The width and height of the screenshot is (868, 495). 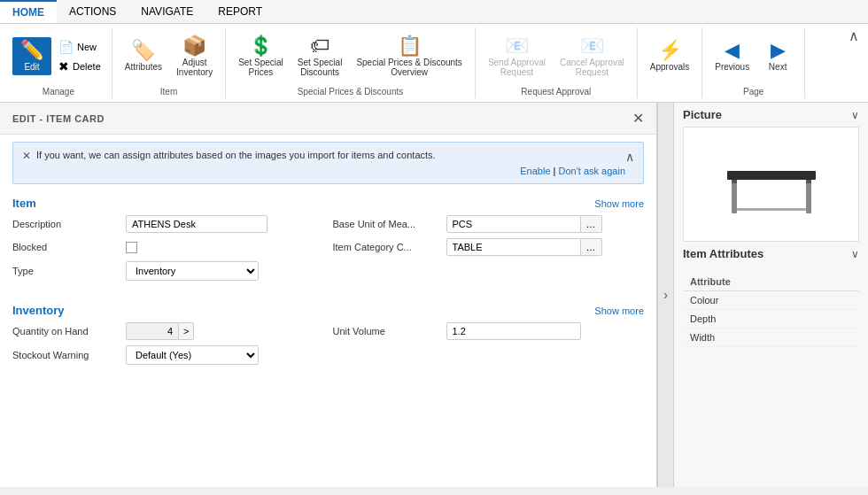 What do you see at coordinates (143, 57) in the screenshot?
I see `attributes-button: 🏷️ Attributes` at bounding box center [143, 57].